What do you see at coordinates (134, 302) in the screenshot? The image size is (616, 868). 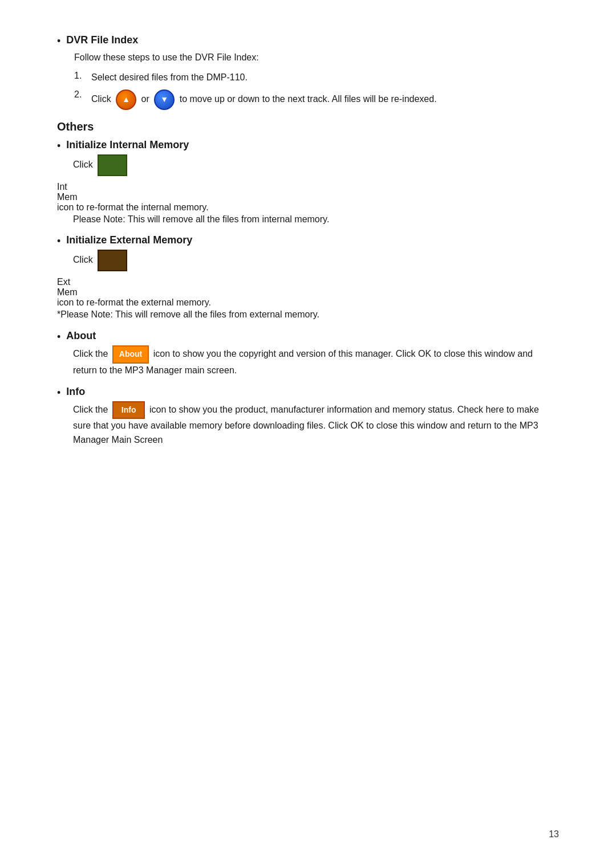 I see `init-external-post: icon to re‑format the external memory.` at bounding box center [134, 302].